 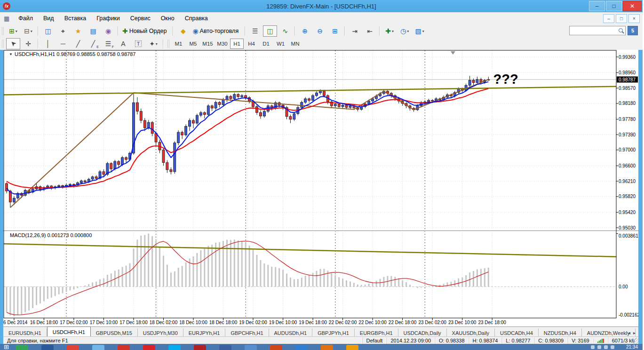 What do you see at coordinates (629, 333) in the screenshot?
I see `tabs-scroll-left-icon: ◂` at bounding box center [629, 333].